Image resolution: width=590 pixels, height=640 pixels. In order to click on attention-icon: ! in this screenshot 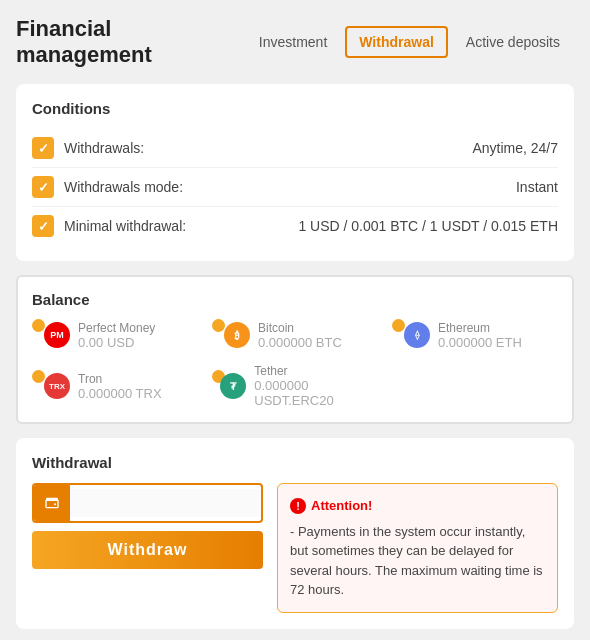, I will do `click(298, 506)`.